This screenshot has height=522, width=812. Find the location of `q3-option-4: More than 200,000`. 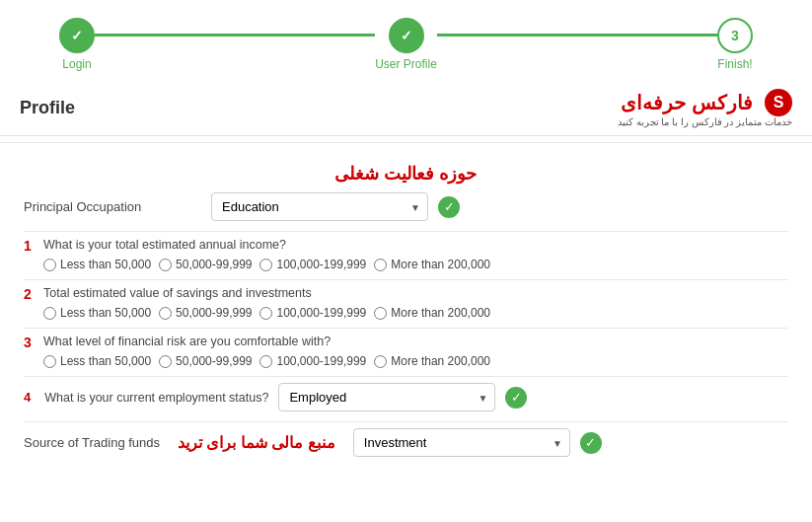

q3-option-4: More than 200,000 is located at coordinates (432, 361).